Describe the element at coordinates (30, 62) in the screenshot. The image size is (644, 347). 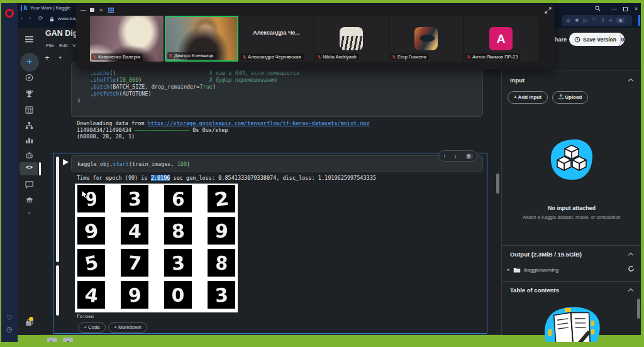
I see `create-button: +` at that location.